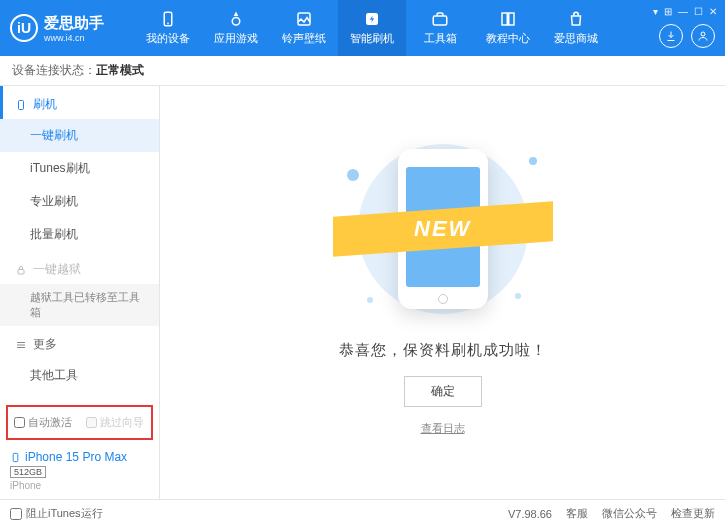 The image size is (725, 527). Describe the element at coordinates (530, 514) in the screenshot. I see `version-label: V7.98.66` at that location.